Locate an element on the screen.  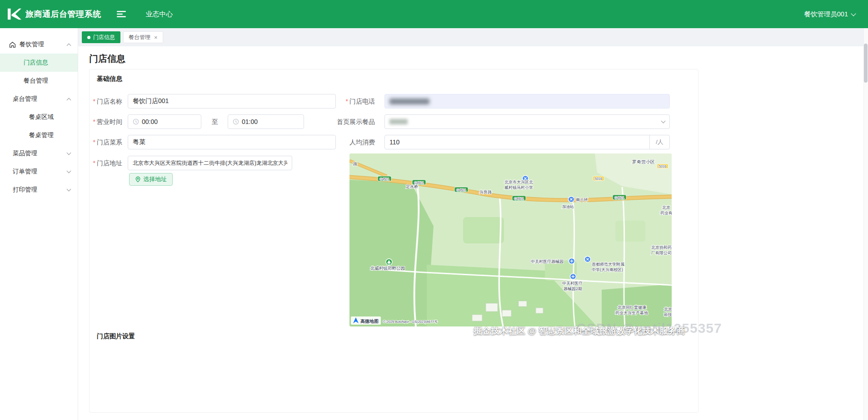
sidebar-item-store-info: 门店信息 is located at coordinates (39, 63).